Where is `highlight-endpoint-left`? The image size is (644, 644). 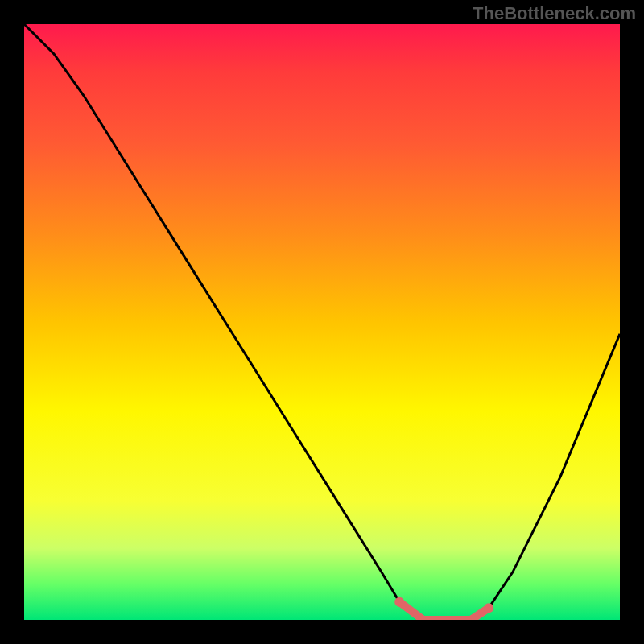 highlight-endpoint-left is located at coordinates (399, 602).